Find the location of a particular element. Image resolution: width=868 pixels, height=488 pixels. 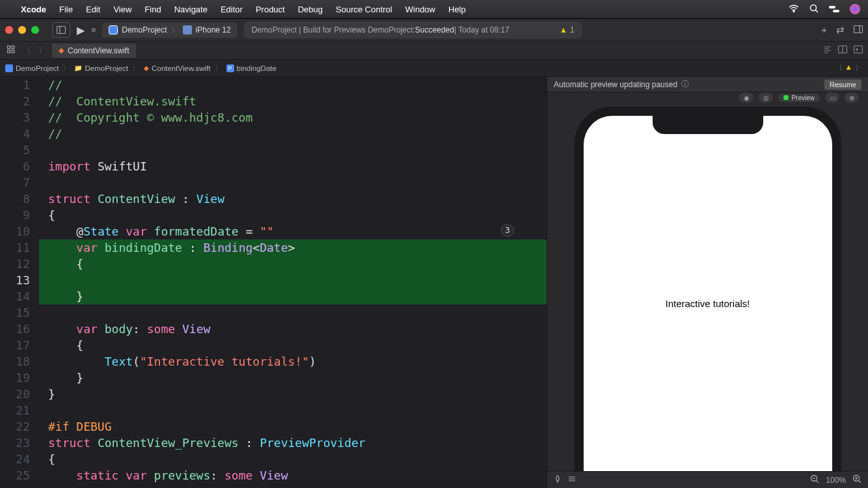

breadcrumb-group: 📁 DemoProject is located at coordinates (101, 68).